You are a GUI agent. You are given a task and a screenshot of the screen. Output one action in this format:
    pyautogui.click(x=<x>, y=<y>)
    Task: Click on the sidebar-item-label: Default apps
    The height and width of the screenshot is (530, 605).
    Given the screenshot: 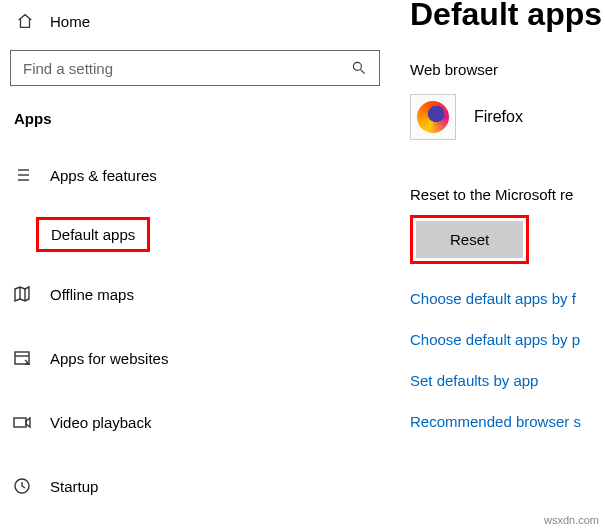 What is the action you would take?
    pyautogui.click(x=93, y=234)
    